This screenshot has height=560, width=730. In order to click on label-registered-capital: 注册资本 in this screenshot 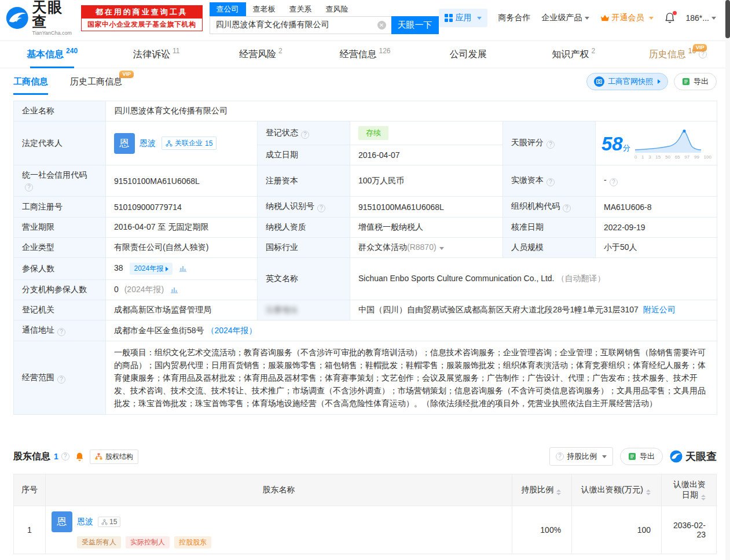, I will do `click(304, 181)`.